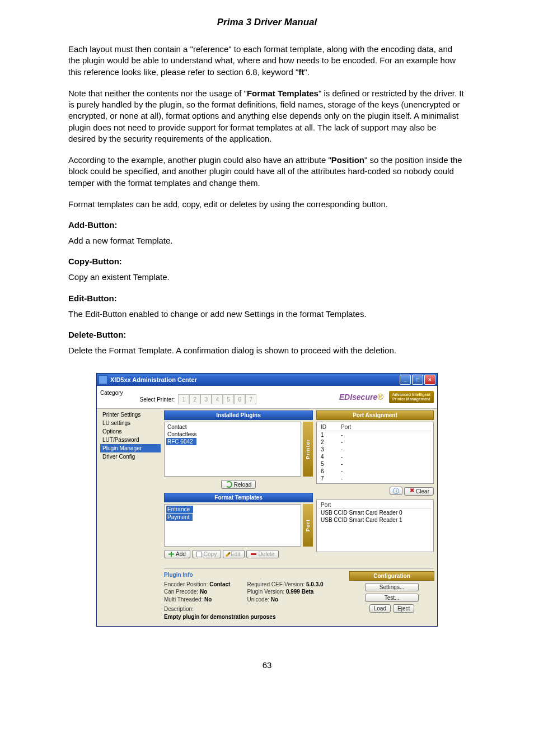 Image resolution: width=534 pixels, height=756 pixels. Describe the element at coordinates (392, 587) in the screenshot. I see `settings-button: Settings...` at that location.